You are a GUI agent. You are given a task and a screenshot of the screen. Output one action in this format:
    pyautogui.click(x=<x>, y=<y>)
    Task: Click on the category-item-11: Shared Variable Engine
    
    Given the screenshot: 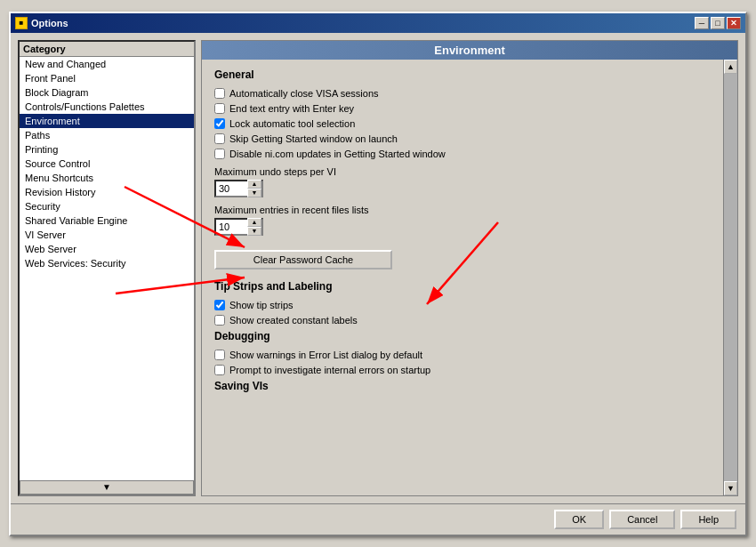 What is the action you would take?
    pyautogui.click(x=107, y=221)
    